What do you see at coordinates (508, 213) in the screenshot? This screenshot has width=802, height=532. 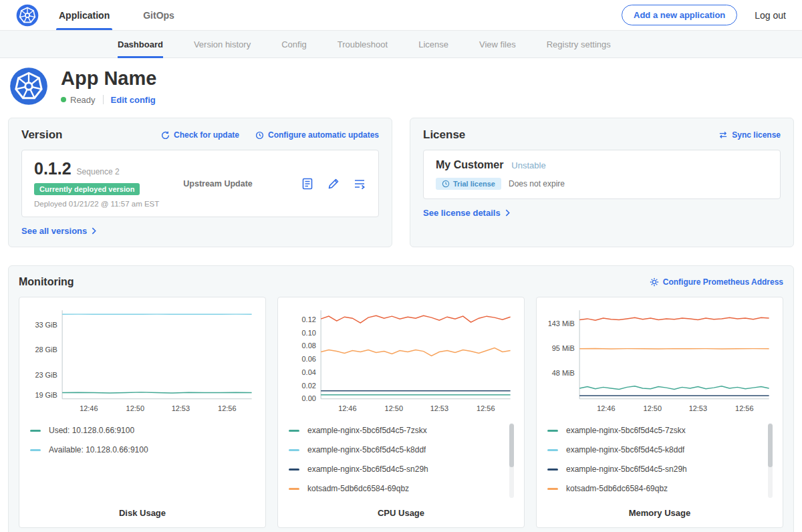 I see `chevron-right-icon` at bounding box center [508, 213].